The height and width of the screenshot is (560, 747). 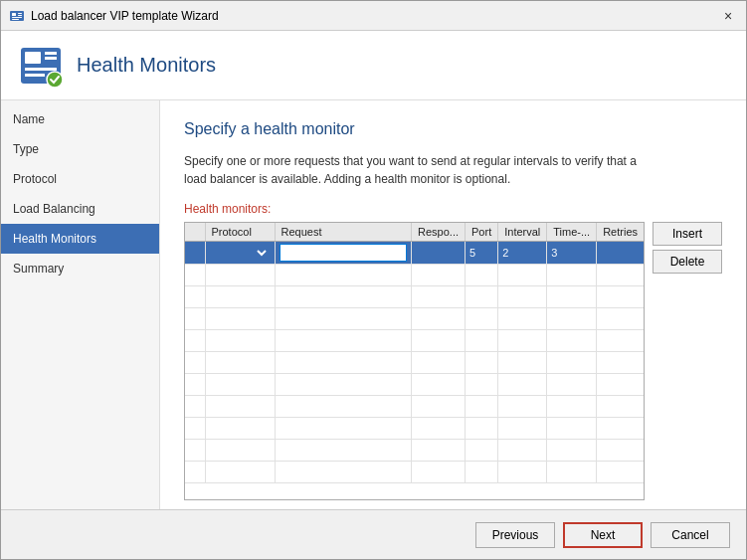 What do you see at coordinates (374, 16) in the screenshot?
I see `title-bar-text: Load balancer VIP template Wizard` at bounding box center [374, 16].